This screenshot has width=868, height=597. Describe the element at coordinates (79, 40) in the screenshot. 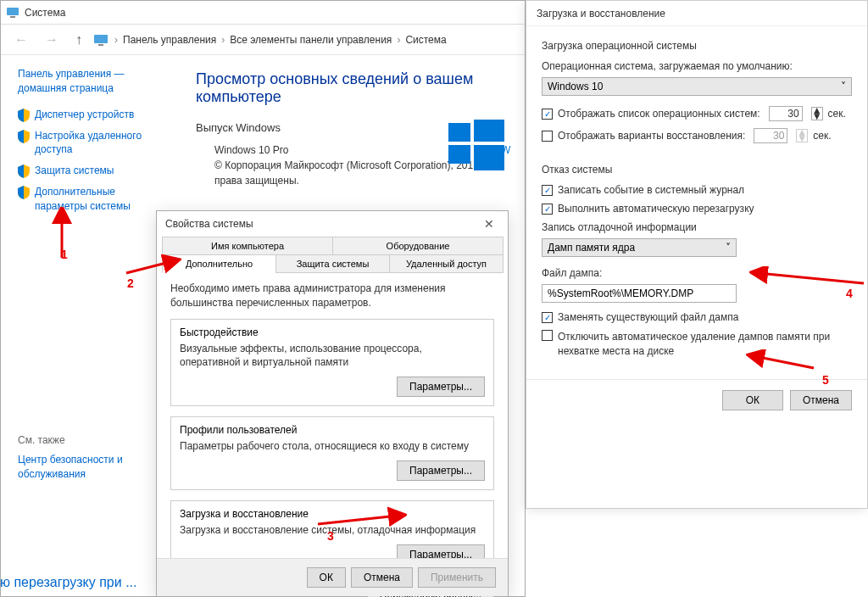

I see `up-button: ↑` at that location.